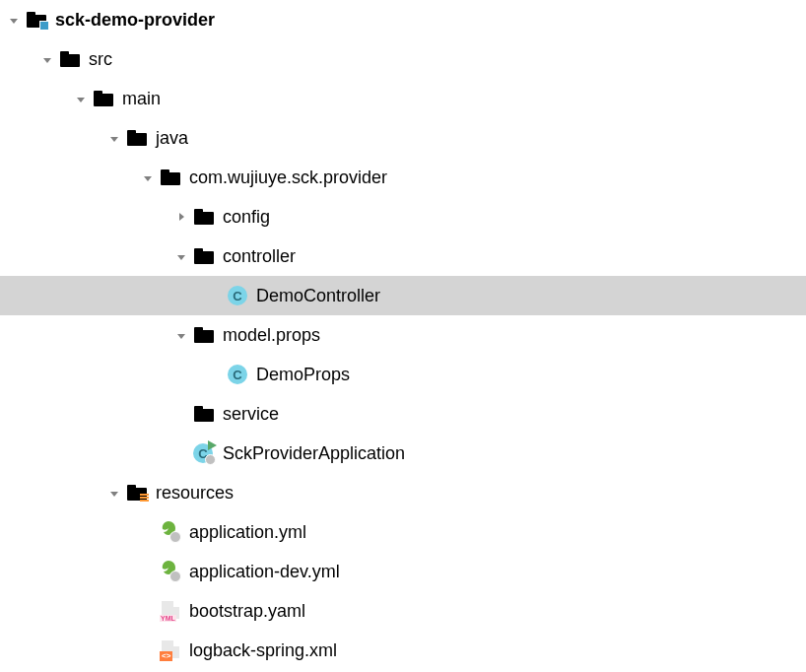 This screenshot has height=672, width=806. I want to click on tree-row-service: service, so click(403, 414).